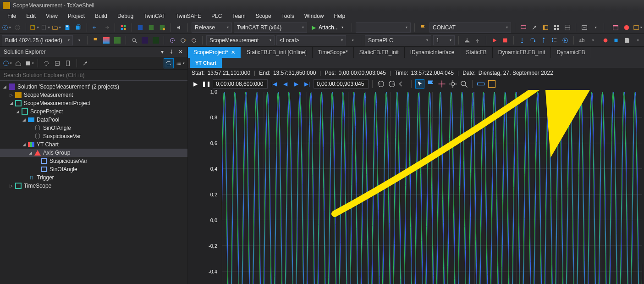  What do you see at coordinates (616, 40) in the screenshot?
I see `stop-record-icon` at bounding box center [616, 40].